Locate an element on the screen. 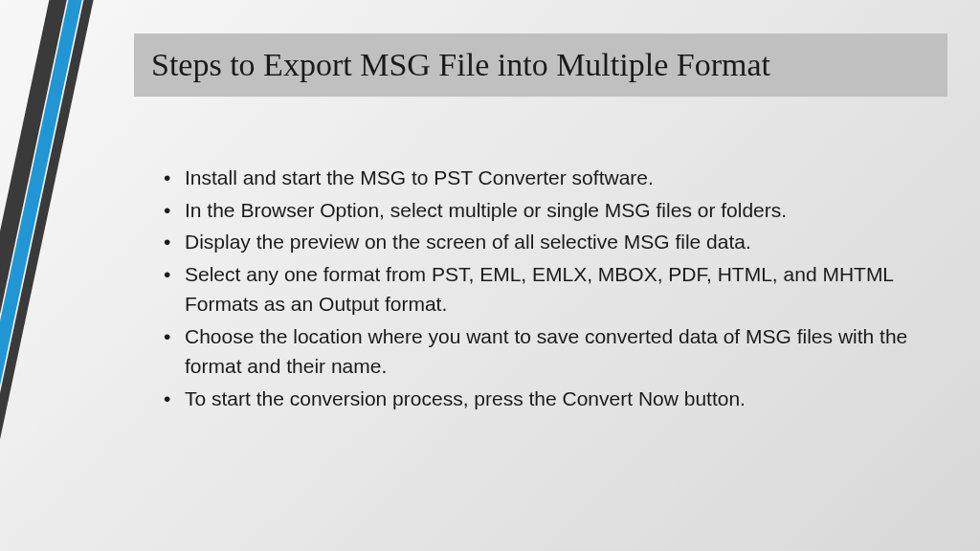 This screenshot has height=551, width=980. list-item: Choose the location where you want to sa… is located at coordinates (541, 352).